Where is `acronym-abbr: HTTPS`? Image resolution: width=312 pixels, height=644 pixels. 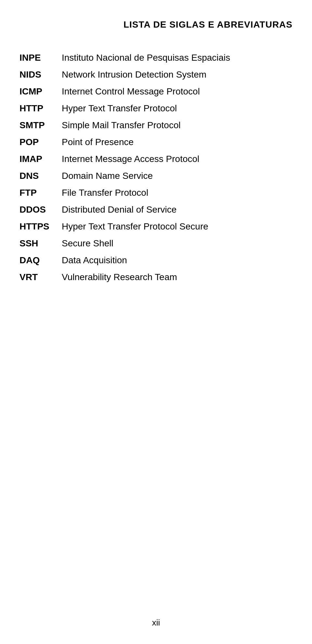
acronym-abbr: HTTPS is located at coordinates (41, 227).